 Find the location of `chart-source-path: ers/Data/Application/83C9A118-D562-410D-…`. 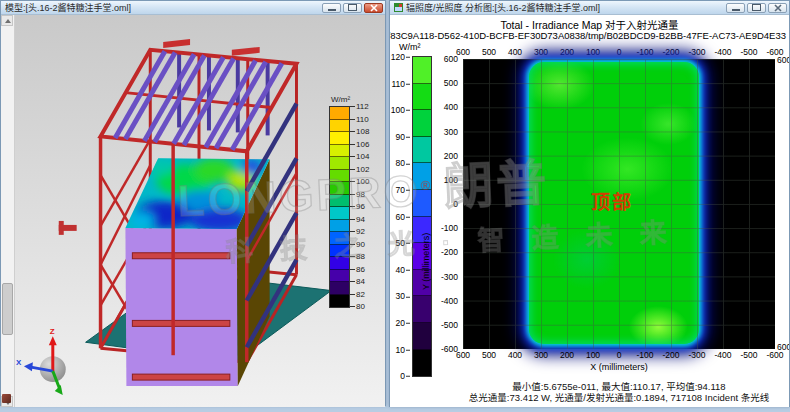

chart-source-path: ers/Data/Application/83C9A118-D562-410D-… is located at coordinates (588, 36).